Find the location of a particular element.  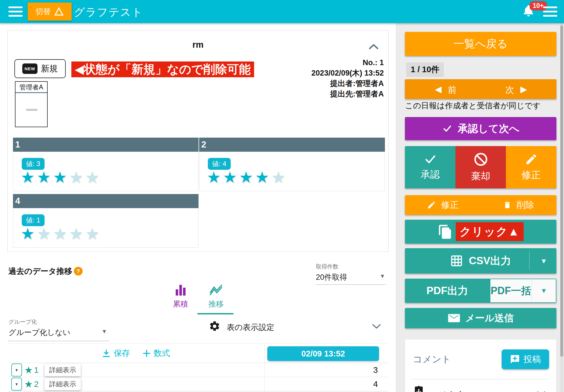

pdf-button-group: PDF出力 PDF一括 ▼ is located at coordinates (481, 291).